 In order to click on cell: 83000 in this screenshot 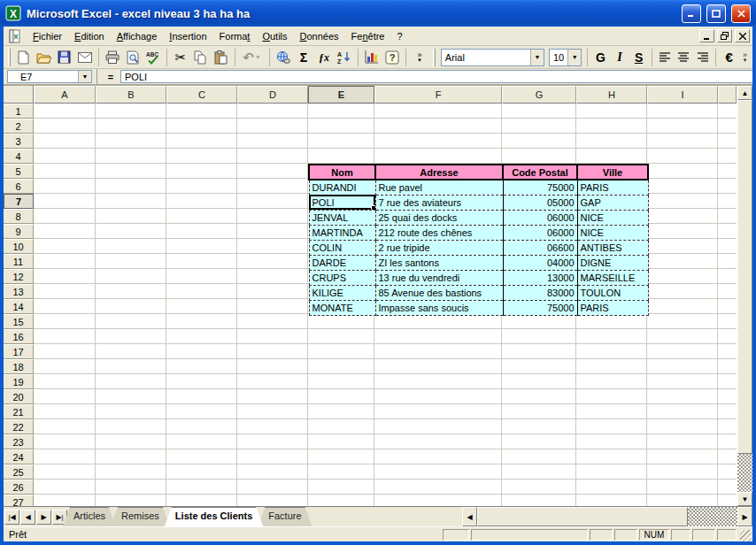, I will do `click(540, 292)`.